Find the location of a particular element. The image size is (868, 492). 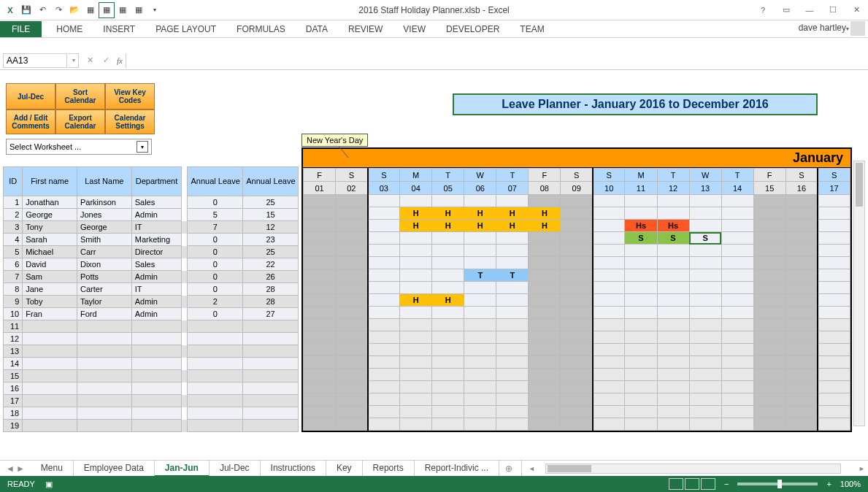

sheet-tab: Report-Indivic ... is located at coordinates (457, 469).